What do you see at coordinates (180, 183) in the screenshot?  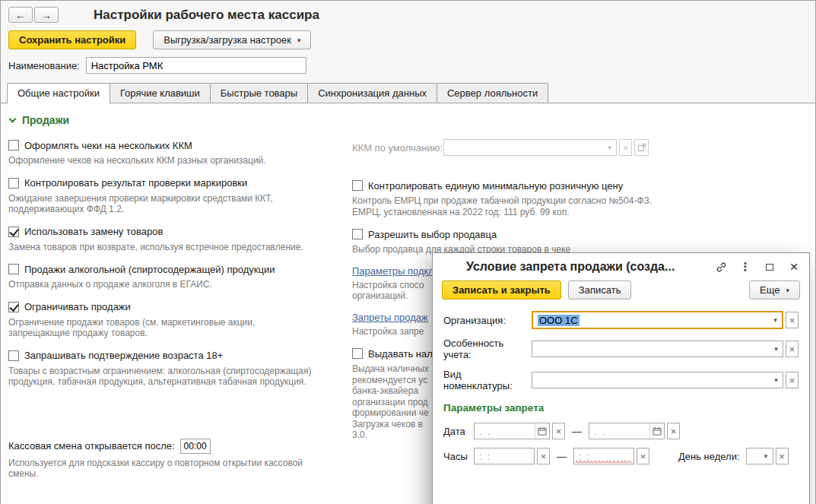 I see `checkbox-marking-control: Контролировать результат проверки маркир…` at bounding box center [180, 183].